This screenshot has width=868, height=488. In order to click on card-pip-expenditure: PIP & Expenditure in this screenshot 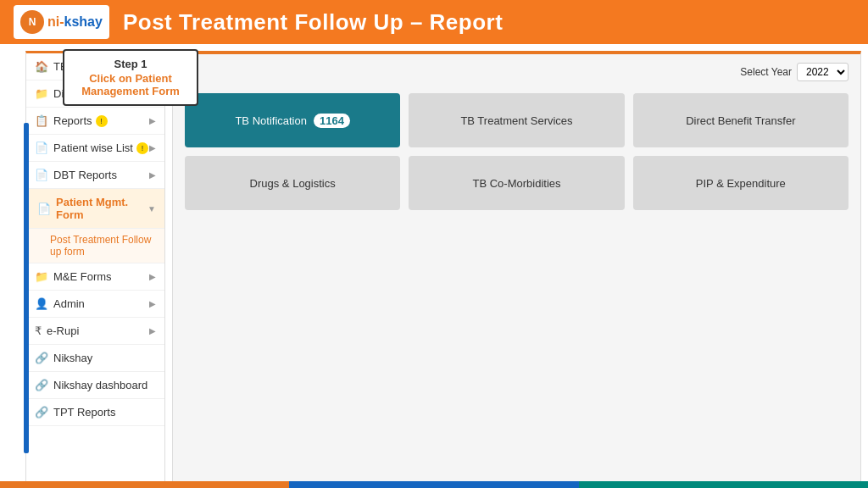, I will do `click(741, 183)`.